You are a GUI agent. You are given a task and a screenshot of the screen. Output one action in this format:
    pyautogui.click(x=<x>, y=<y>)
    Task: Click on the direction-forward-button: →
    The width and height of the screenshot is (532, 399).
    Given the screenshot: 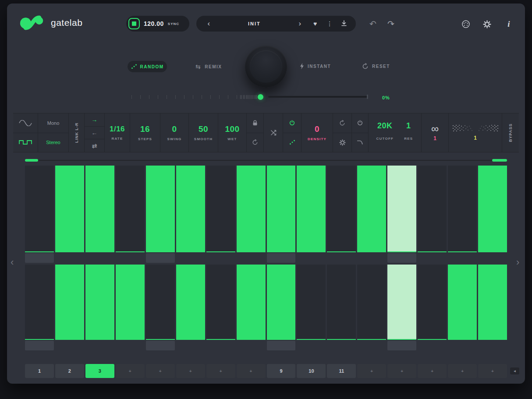 What is the action you would take?
    pyautogui.click(x=95, y=120)
    